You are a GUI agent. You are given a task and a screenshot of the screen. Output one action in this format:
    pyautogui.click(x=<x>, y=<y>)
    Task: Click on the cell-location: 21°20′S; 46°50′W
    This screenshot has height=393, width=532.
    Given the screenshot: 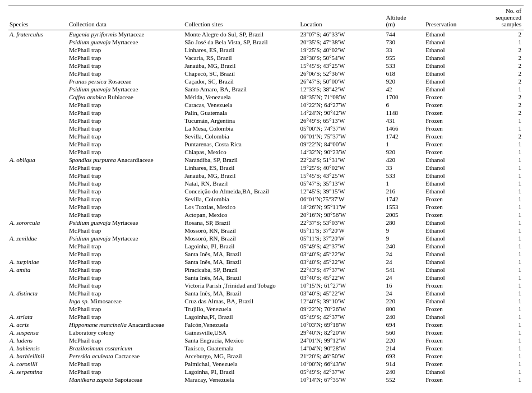 What is the action you would take?
    pyautogui.click(x=342, y=356)
    